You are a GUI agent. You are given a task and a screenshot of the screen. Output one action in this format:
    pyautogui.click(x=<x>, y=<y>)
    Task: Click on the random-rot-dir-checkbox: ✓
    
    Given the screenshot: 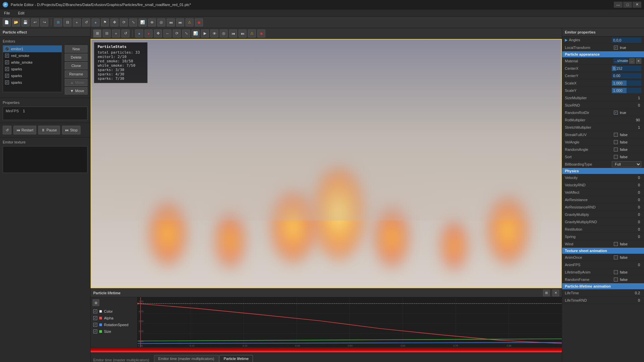 What is the action you would take?
    pyautogui.click(x=616, y=113)
    